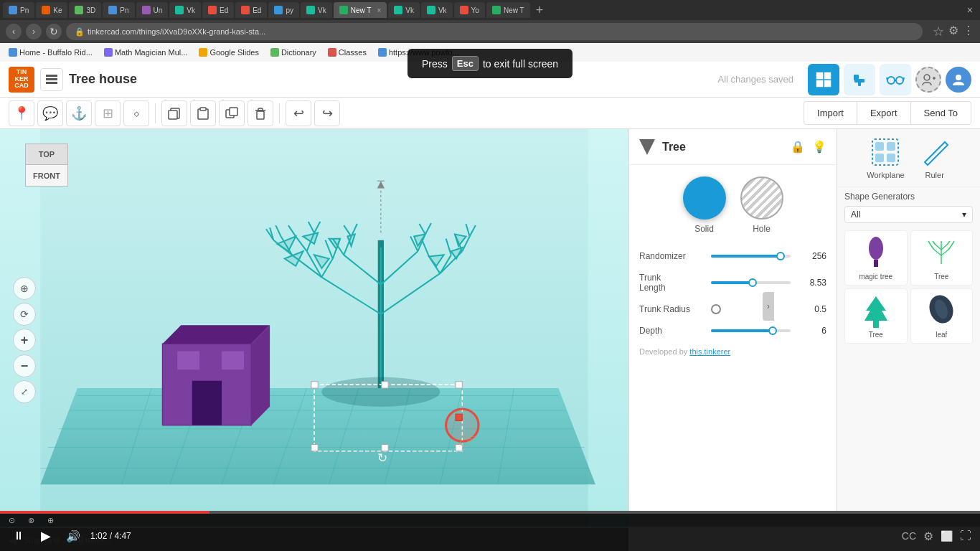  What do you see at coordinates (52, 10) in the screenshot?
I see `tab-2: Ke` at bounding box center [52, 10].